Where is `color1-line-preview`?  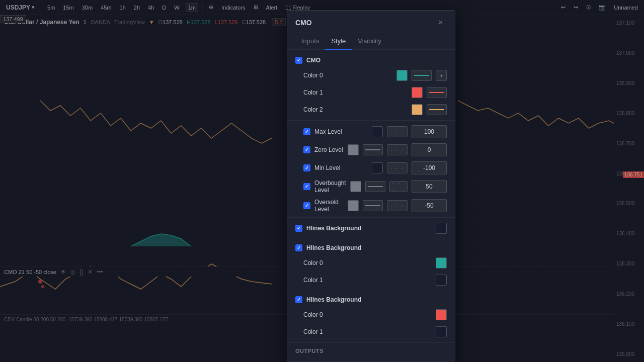
color1-line-preview is located at coordinates (437, 93).